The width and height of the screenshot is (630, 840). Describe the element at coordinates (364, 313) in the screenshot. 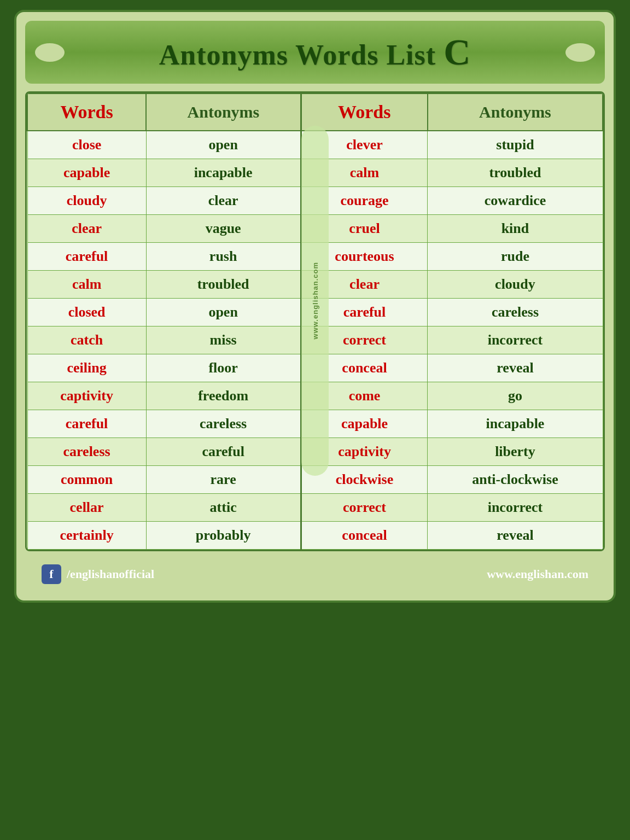

I see `word-right: careful` at that location.